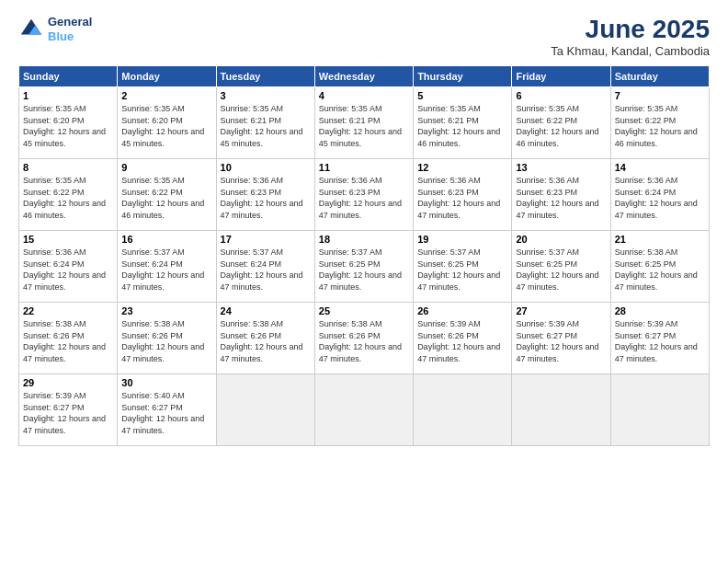 The image size is (728, 563). What do you see at coordinates (364, 167) in the screenshot?
I see `day-number: 11` at bounding box center [364, 167].